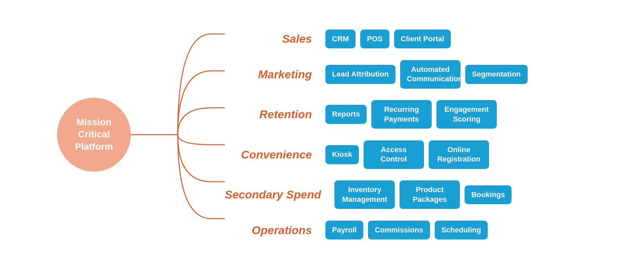 The image size is (644, 269). I want to click on tag-crm: CRM, so click(340, 39).